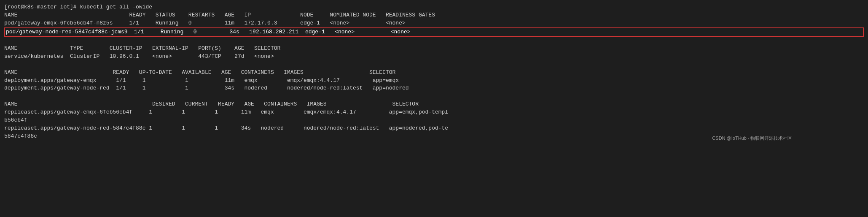  Describe the element at coordinates (434, 32) in the screenshot. I see `pod2-line-highlighted: pod/gateway-node-red-5847c4f88c-jcms9 1/…` at that location.